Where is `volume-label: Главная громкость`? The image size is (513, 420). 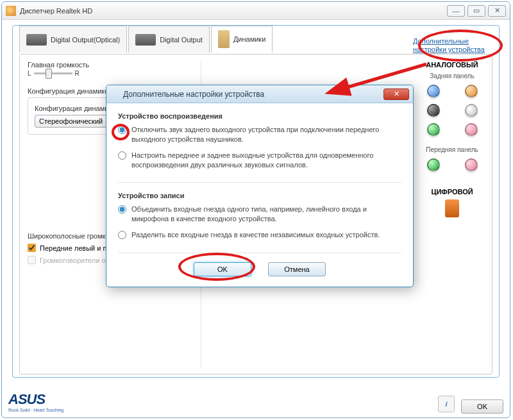
volume-label: Главная громкость is located at coordinates (110, 65).